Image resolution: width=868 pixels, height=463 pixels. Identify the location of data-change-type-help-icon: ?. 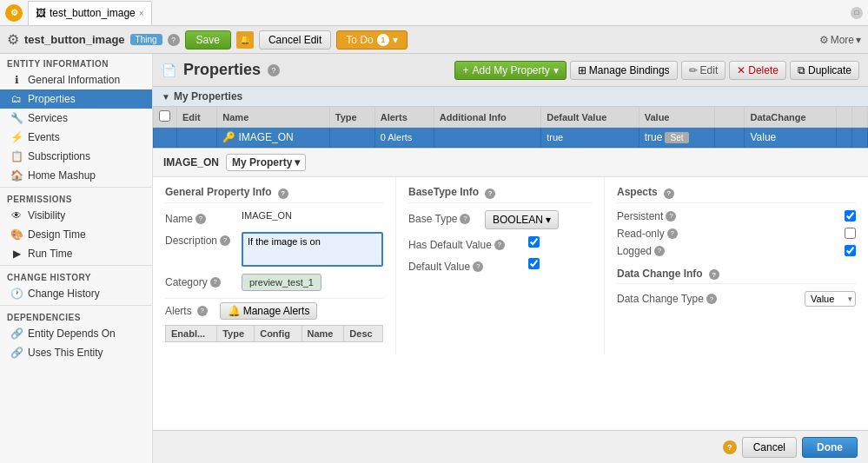
(712, 299).